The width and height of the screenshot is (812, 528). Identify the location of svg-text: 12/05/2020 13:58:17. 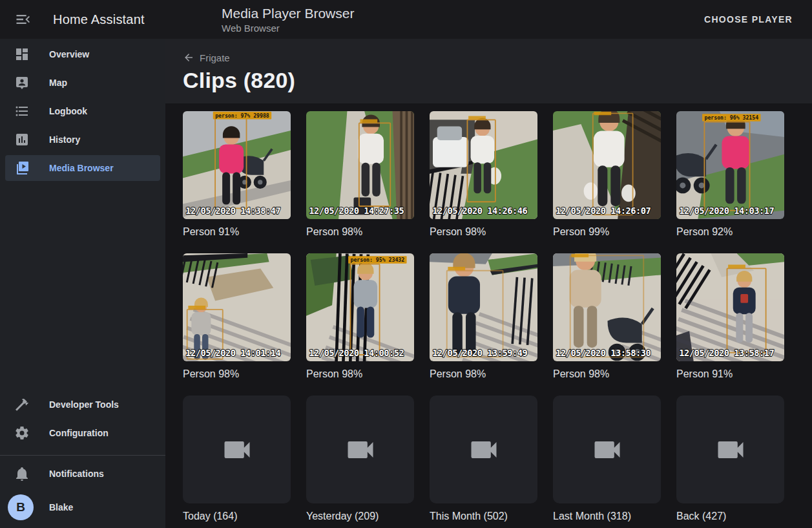
(726, 353).